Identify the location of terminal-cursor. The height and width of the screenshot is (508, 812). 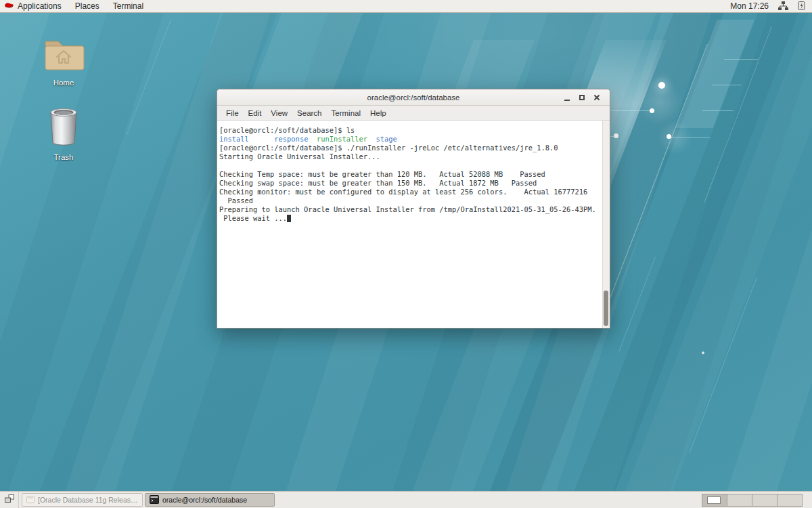
(289, 218).